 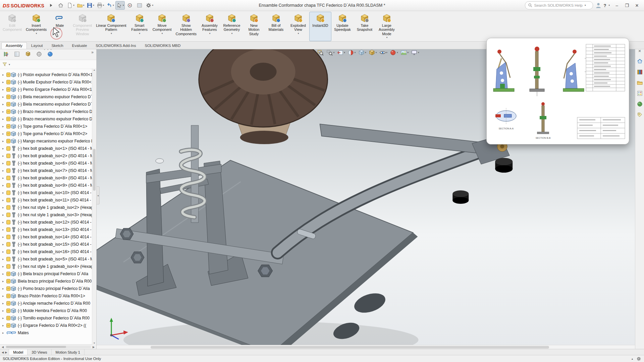 What do you see at coordinates (116, 46) in the screenshot?
I see `command-tab: SOLIDWORKS Add-Ins` at bounding box center [116, 46].